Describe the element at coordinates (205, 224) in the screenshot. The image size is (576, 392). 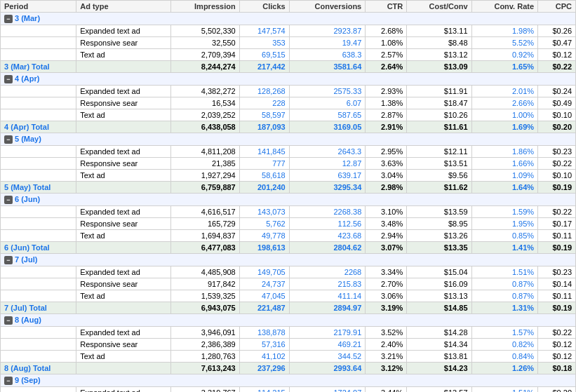
I see `cell-impression: 165,729` at that location.